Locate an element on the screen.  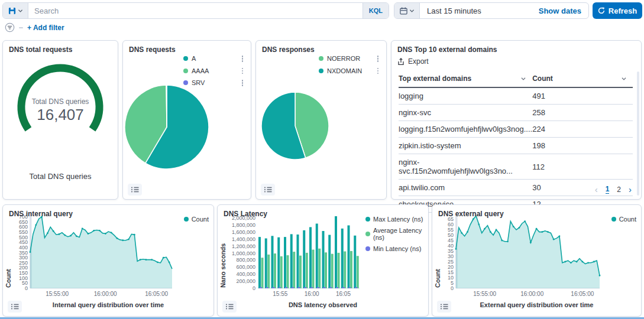
saved-query-menu-button is located at coordinates (15, 11).